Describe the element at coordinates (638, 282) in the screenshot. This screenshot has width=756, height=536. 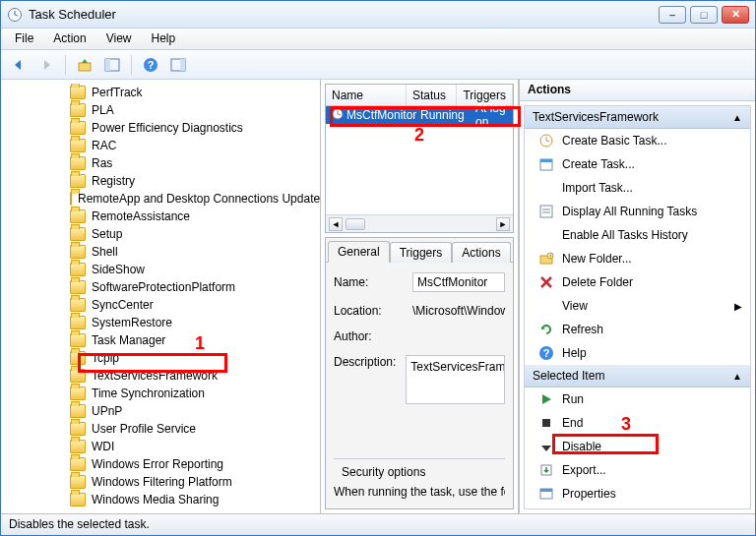
I see `action-item: Delete Folder` at that location.